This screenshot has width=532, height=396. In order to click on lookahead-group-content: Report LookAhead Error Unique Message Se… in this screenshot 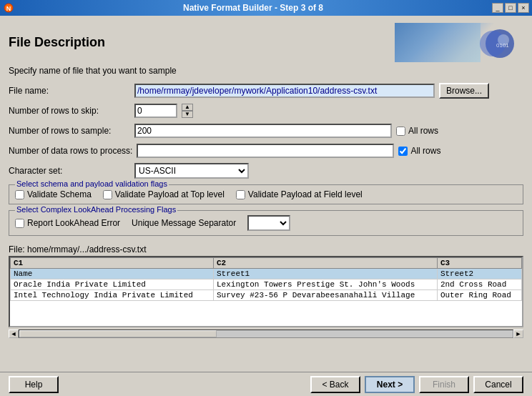, I will do `click(266, 222)`.